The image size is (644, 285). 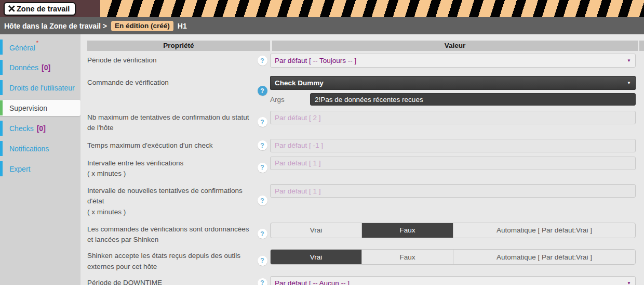 I want to click on passive-checks-toggle: Vrai Faux Automatique [ Par défaut:Vrai …, so click(x=453, y=257).